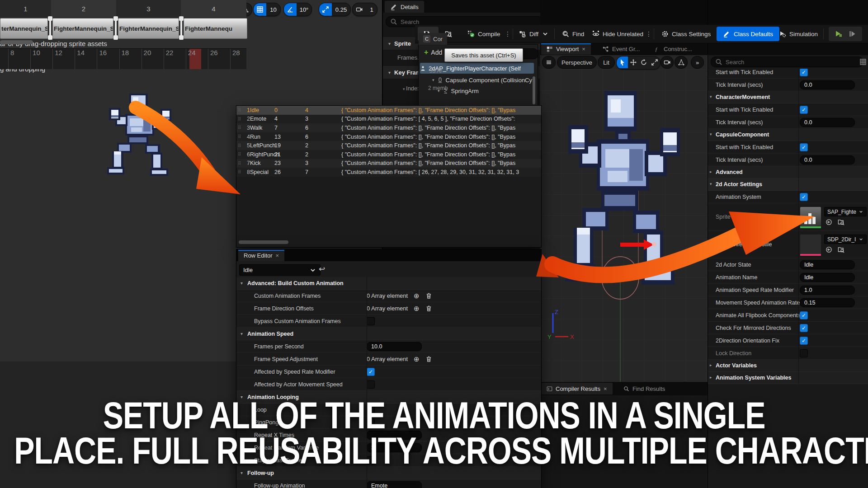 This screenshot has height=488, width=868. Describe the element at coordinates (341, 9) in the screenshot. I see `scale-snap-value: 0.25` at that location.